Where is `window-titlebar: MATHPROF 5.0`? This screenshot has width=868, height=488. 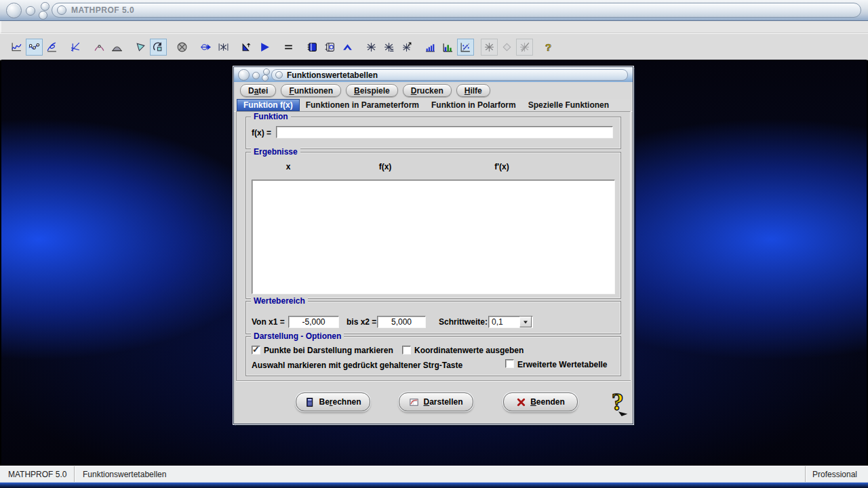 window-titlebar: MATHPROF 5.0 is located at coordinates (434, 11).